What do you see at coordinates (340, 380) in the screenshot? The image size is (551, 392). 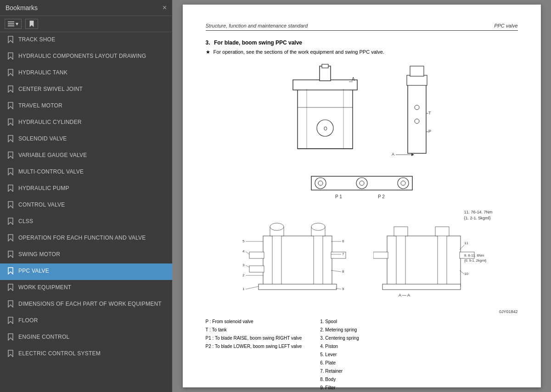 I see `legend-item-right: 8. Body` at bounding box center [340, 380].